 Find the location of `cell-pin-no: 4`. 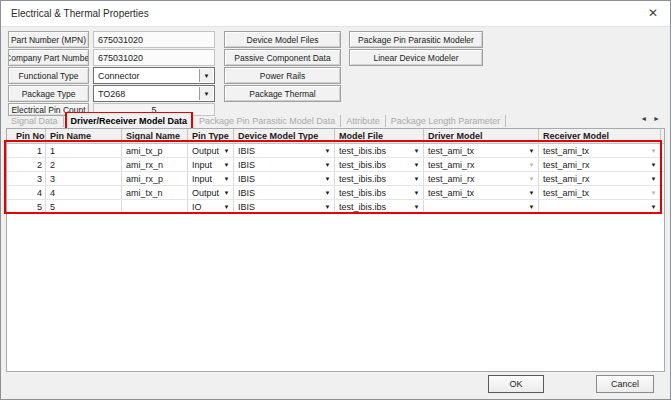

cell-pin-no: 4 is located at coordinates (26, 192).